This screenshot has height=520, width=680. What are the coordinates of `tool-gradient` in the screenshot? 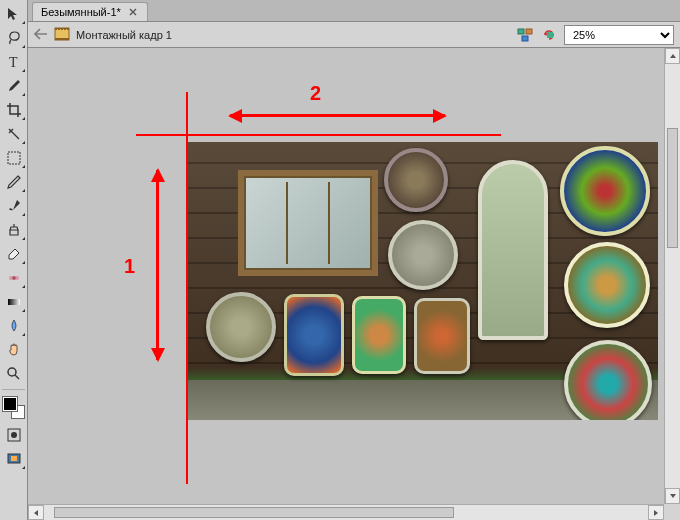 It's located at (14, 302).